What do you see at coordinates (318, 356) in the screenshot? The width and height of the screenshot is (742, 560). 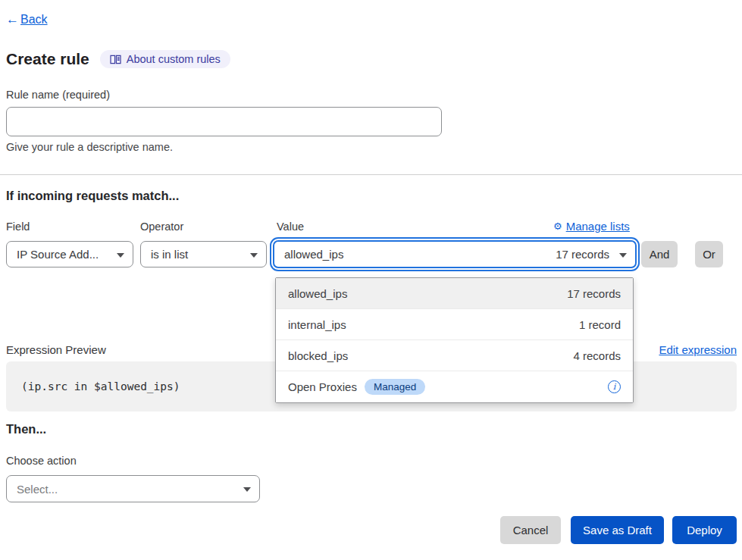 I see `list-item-name: blocked_ips` at bounding box center [318, 356].